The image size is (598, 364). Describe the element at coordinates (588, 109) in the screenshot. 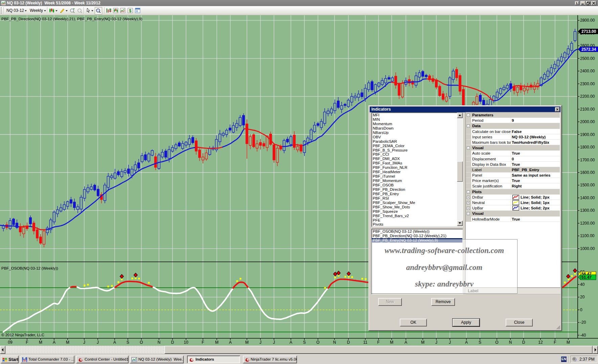

I see `svg-text: 2100.00` at that location.